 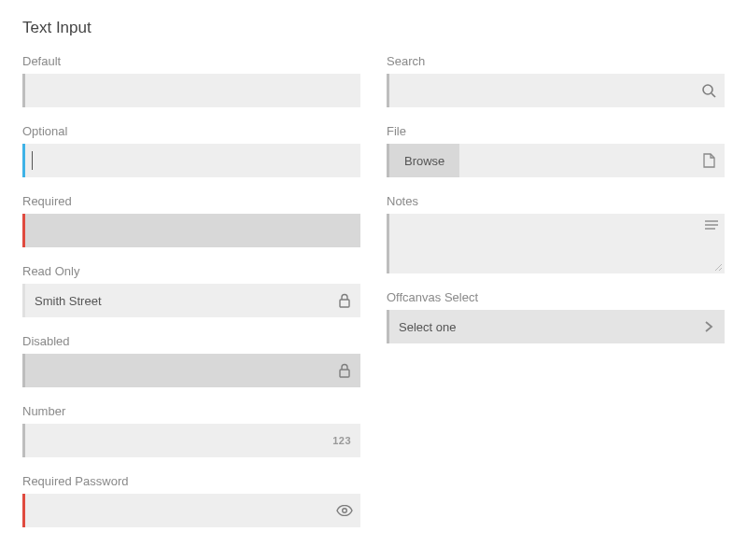 What do you see at coordinates (191, 62) in the screenshot?
I see `label-default: Default` at bounding box center [191, 62].